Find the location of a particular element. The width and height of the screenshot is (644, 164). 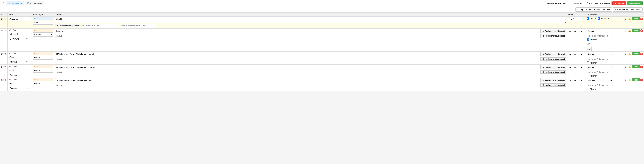

valeur-cell-1477: 🖥 Rechercher équipement 🖥 Rechercher équ… is located at coordinates (311, 40).